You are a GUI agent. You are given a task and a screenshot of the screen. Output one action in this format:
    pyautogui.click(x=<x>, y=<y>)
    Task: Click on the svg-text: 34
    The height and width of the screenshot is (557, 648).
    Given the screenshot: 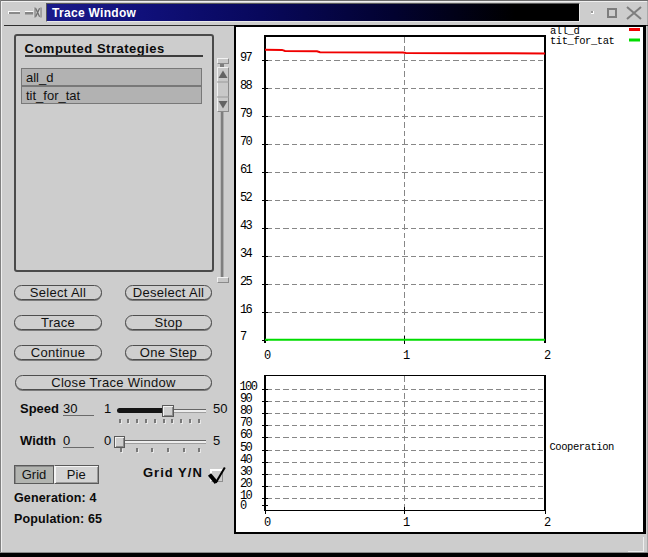 What is the action you would take?
    pyautogui.click(x=246, y=254)
    